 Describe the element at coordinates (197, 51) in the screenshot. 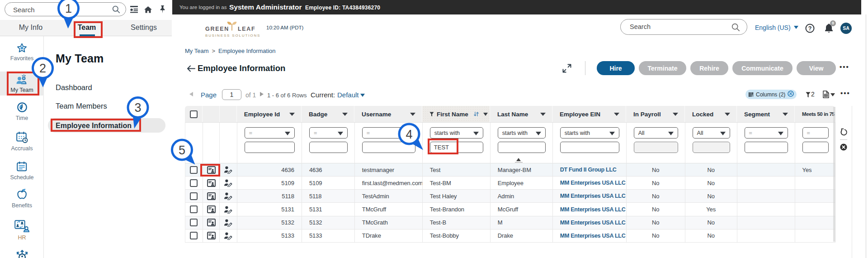

I see `breadcrumb-my-team: My Team` at that location.